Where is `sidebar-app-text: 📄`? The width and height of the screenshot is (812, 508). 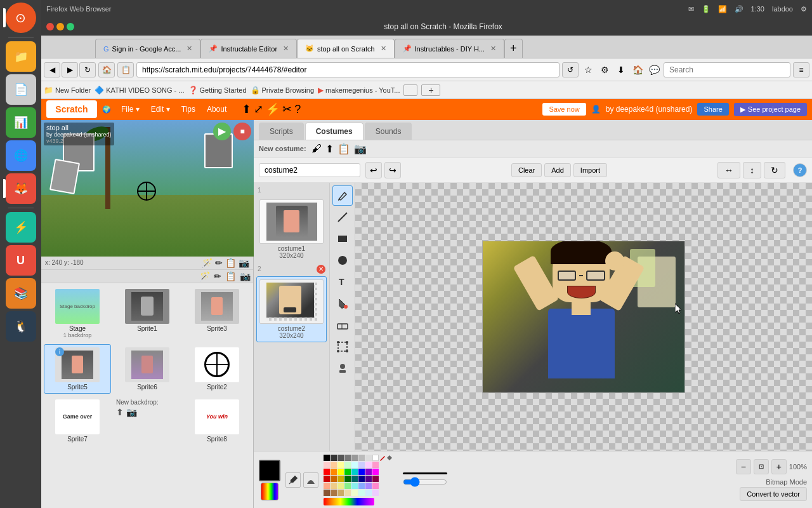 sidebar-app-text: 📄 is located at coordinates (21, 90).